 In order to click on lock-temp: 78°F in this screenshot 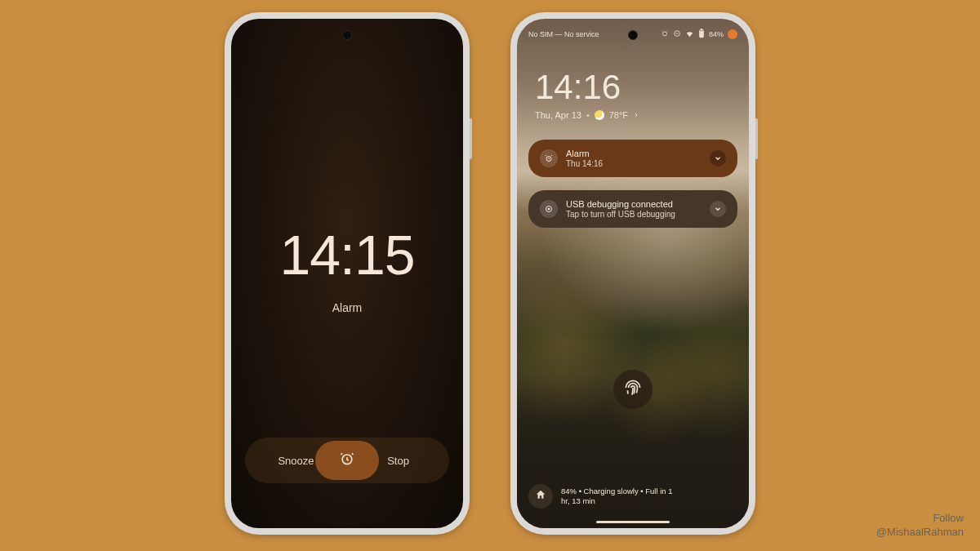, I will do `click(619, 115)`.